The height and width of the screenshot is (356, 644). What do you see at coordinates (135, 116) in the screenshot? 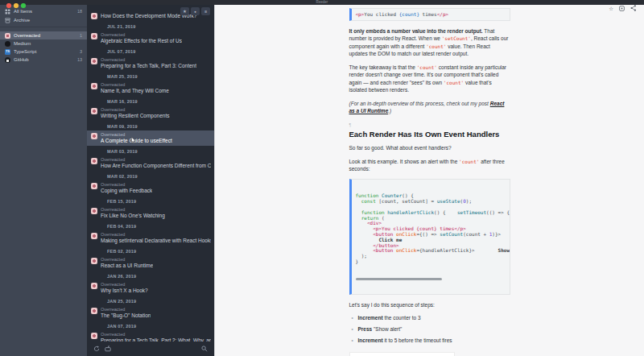
I see `item-title: Writing Resilient Components` at bounding box center [135, 116].